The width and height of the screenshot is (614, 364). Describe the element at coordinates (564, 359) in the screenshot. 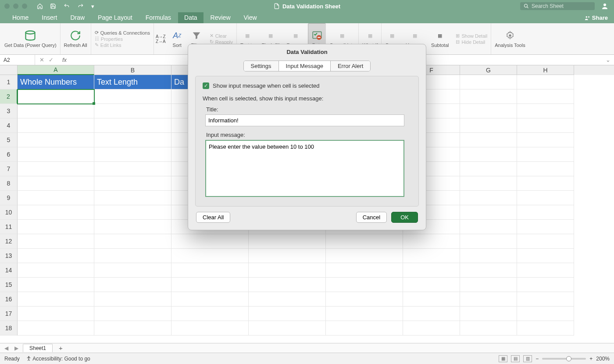

I see `zoom-slider` at that location.